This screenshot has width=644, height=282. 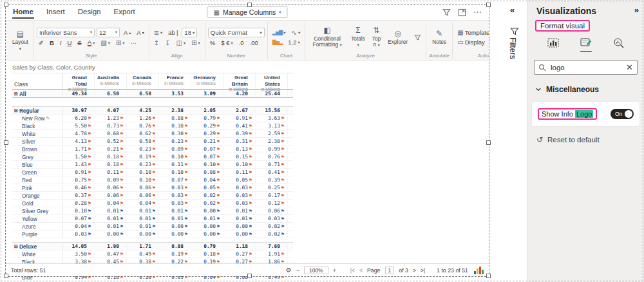 What do you see at coordinates (175, 254) in the screenshot?
I see `value-cell: 0.19⚑` at bounding box center [175, 254].